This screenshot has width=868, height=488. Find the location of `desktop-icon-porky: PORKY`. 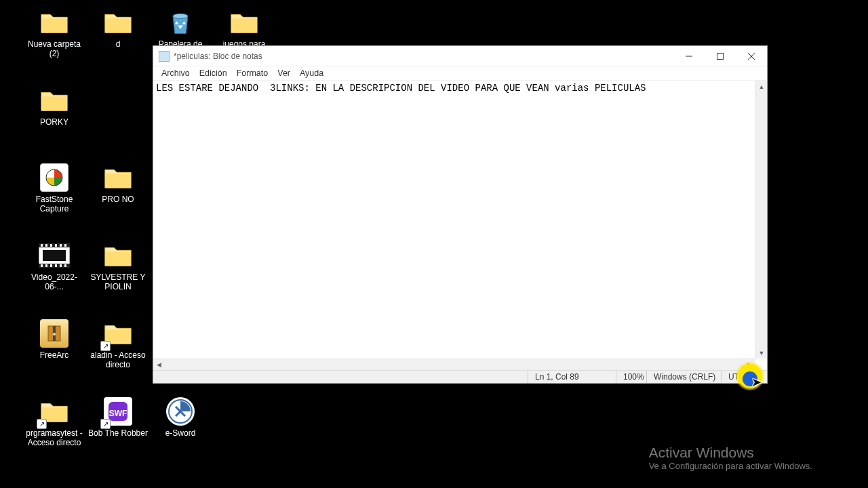

desktop-icon-porky: PORKY is located at coordinates (54, 106).